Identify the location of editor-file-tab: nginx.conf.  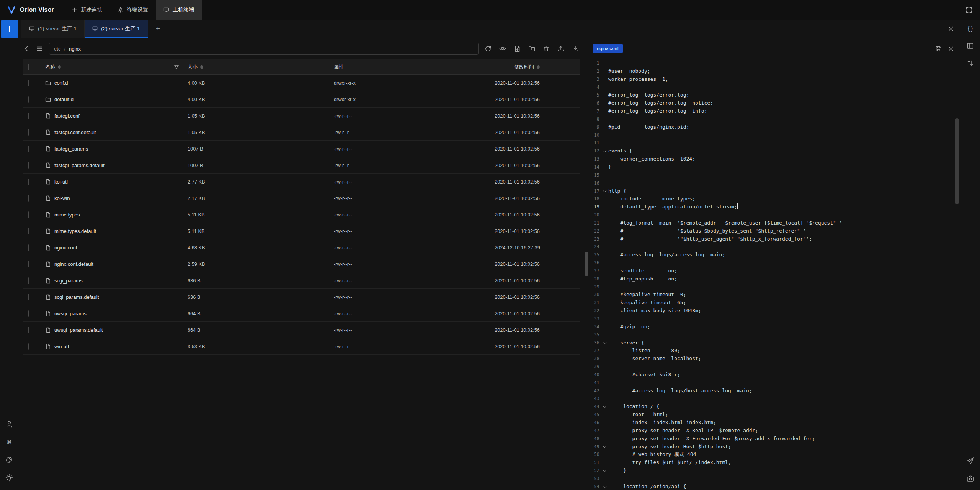
(608, 49).